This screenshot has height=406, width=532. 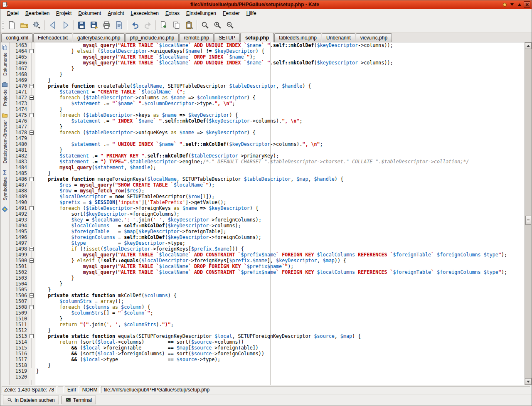 I want to click on sidebar-item-dokumente: Dokumente, so click(x=5, y=60).